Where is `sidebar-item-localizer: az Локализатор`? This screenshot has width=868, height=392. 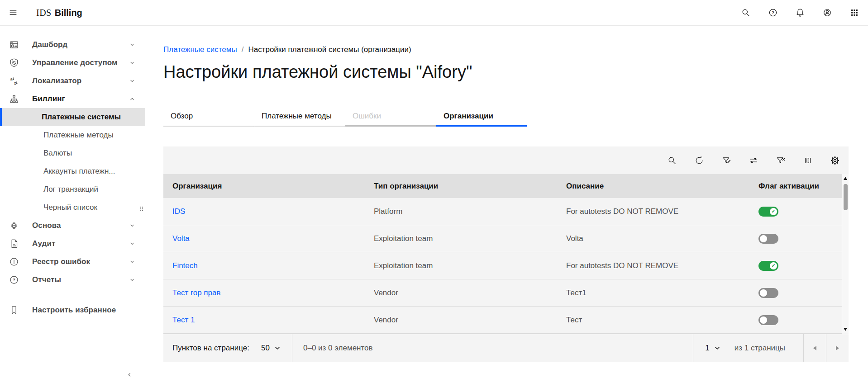
sidebar-item-localizer: az Локализатор is located at coordinates (72, 81).